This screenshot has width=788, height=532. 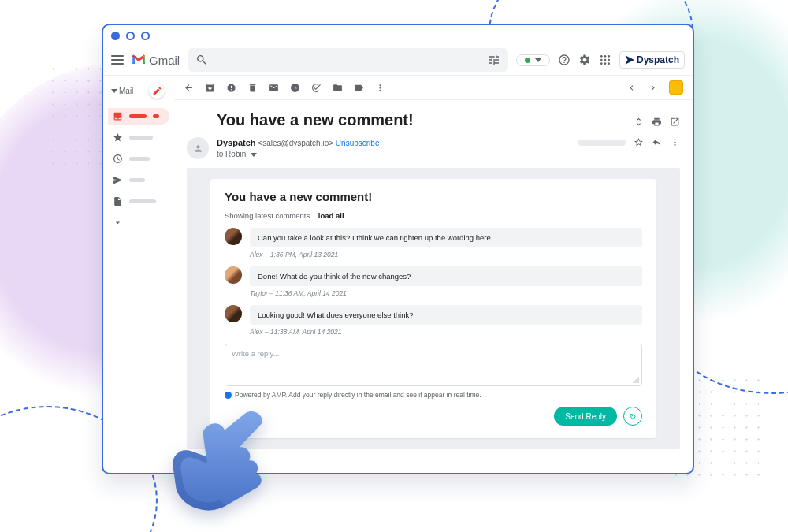 What do you see at coordinates (348, 60) in the screenshot?
I see `search-input` at bounding box center [348, 60].